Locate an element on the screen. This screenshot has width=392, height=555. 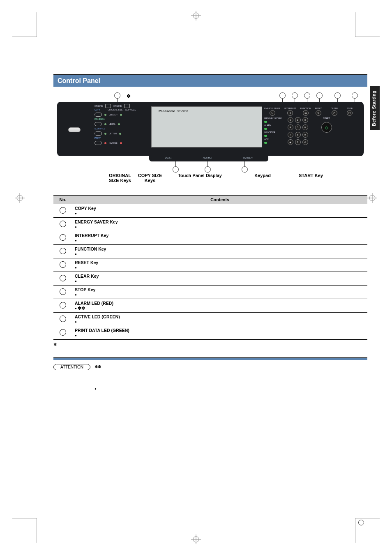
table-row: RESET Key is located at coordinates (210, 265).